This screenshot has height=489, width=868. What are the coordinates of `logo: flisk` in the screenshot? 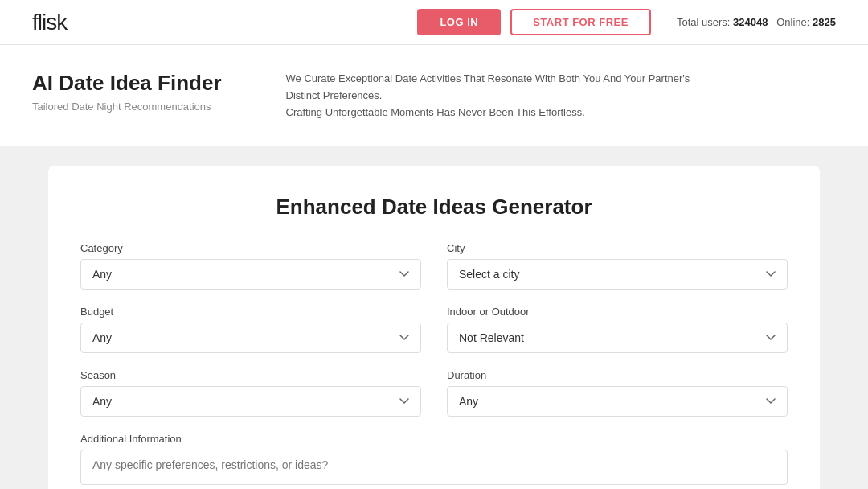 It's located at (225, 23).